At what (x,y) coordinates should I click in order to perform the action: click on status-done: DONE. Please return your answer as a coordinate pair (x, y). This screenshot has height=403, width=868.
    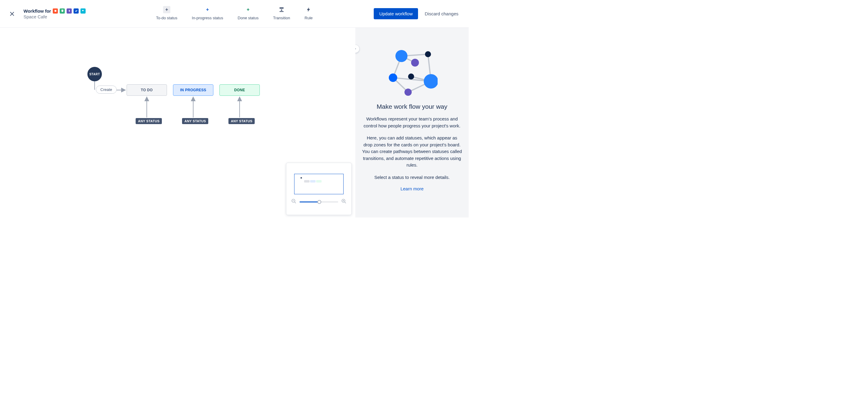
    Looking at the image, I should click on (240, 90).